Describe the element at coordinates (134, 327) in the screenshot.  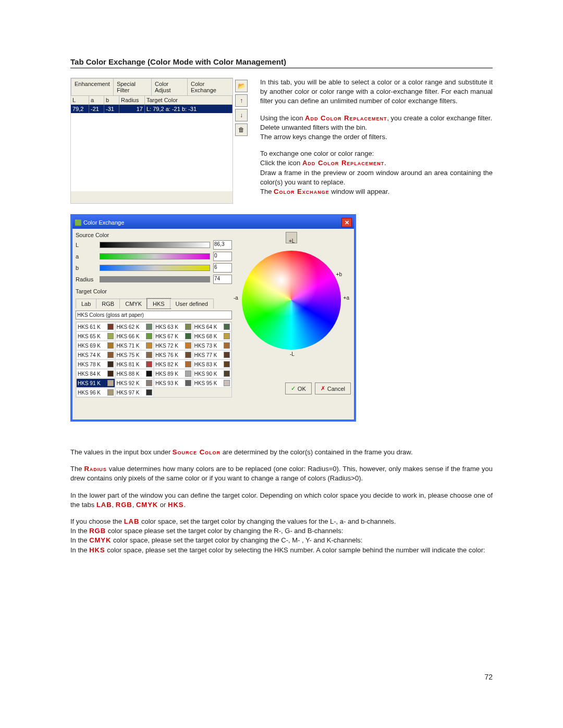
I see `hks-swatch: HKS 62 K` at that location.